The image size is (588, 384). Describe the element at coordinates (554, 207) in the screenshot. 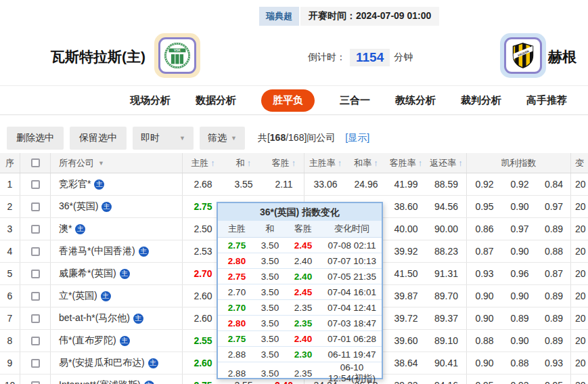

I see `kelly-away: 0.97` at that location.